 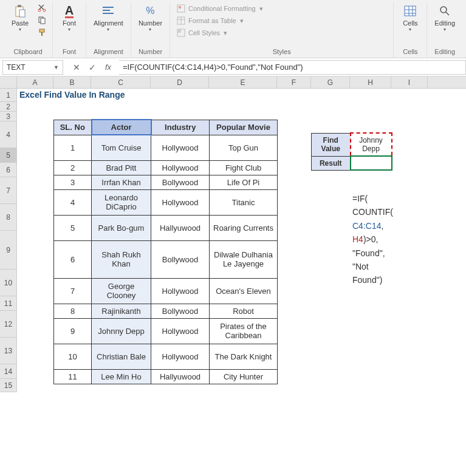 What do you see at coordinates (244, 168) in the screenshot?
I see `cell-movie: Fight Club` at bounding box center [244, 168].